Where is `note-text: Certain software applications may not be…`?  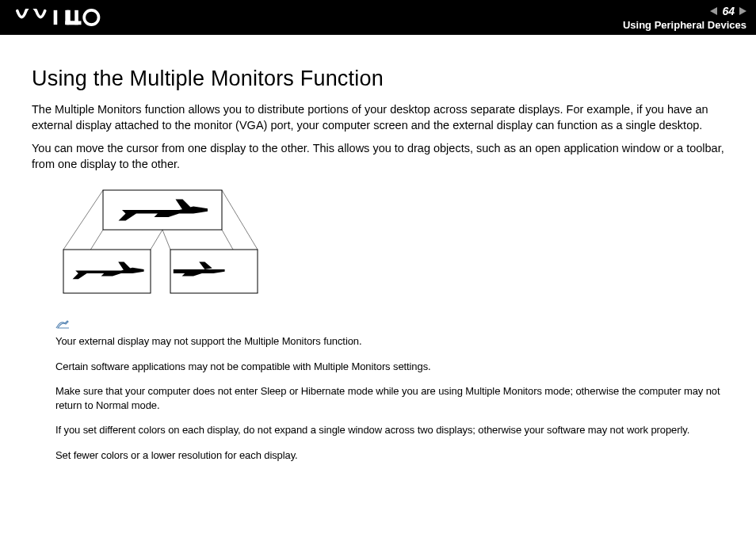 note-text: Certain software applications may not be… is located at coordinates (390, 367).